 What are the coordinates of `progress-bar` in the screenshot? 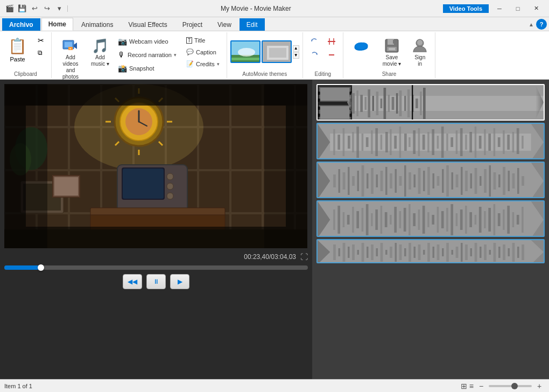 It's located at (156, 268).